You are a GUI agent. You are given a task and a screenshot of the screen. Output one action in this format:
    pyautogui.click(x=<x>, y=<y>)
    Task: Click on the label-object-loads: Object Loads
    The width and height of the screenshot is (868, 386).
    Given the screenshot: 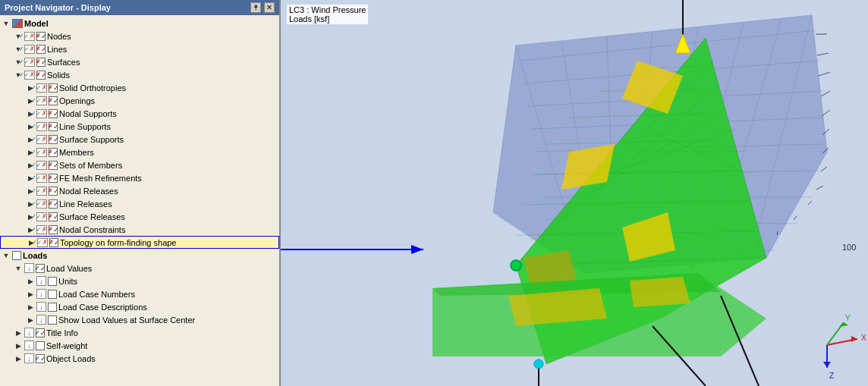 What is the action you would take?
    pyautogui.click(x=71, y=359)
    